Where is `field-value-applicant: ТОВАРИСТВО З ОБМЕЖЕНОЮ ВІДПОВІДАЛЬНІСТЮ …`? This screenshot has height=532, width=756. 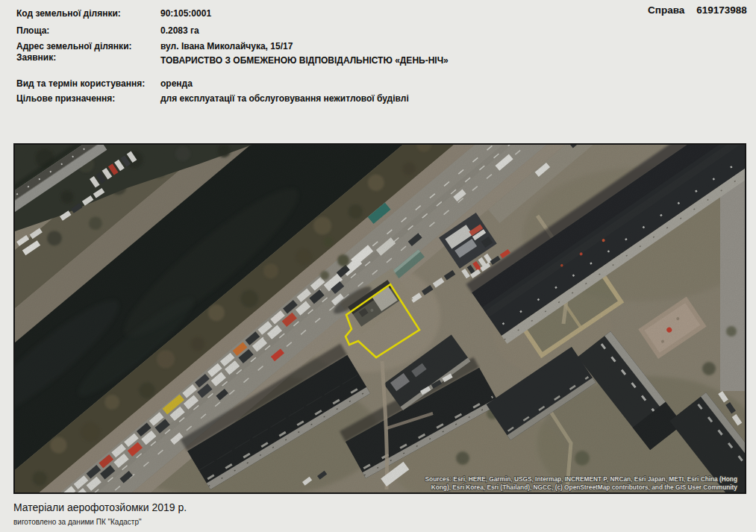
field-value-applicant: ТОВАРИСТВО З ОБМЕЖЕНОЮ ВІДПОВІДАЛЬНІСТЮ … is located at coordinates (304, 60).